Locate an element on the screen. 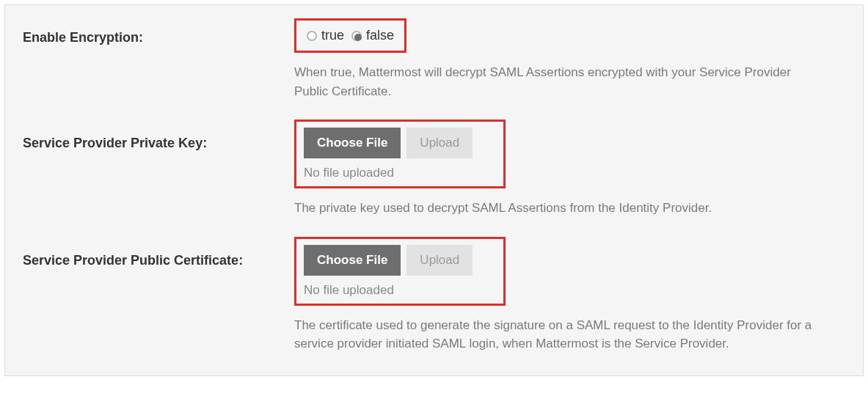 This screenshot has height=415, width=868. radio-group-encryption: true false is located at coordinates (351, 35).